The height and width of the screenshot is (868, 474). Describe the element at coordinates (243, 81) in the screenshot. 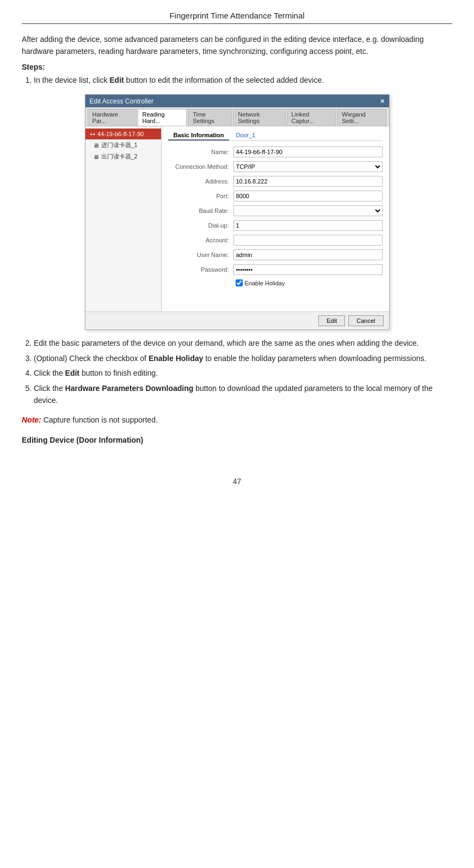

I see `step-1: In the device list, click Edit button to…` at that location.